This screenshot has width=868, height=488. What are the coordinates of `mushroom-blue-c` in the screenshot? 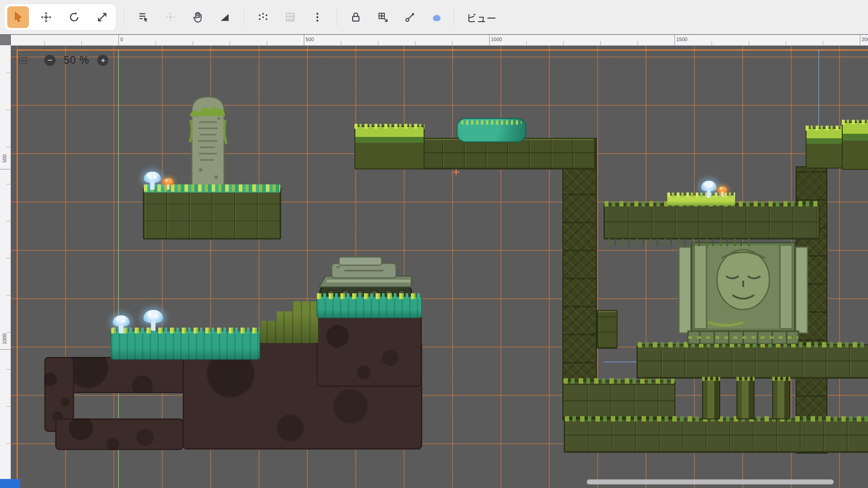 It's located at (709, 189).